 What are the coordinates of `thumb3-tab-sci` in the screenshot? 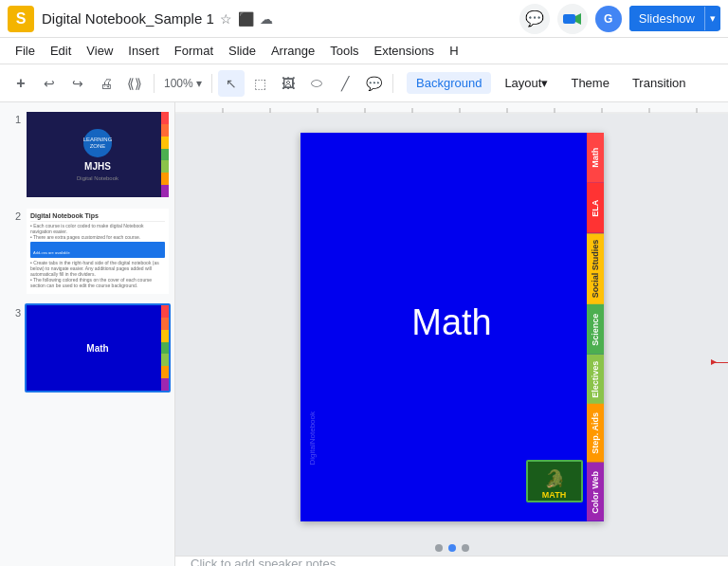 It's located at (165, 349).